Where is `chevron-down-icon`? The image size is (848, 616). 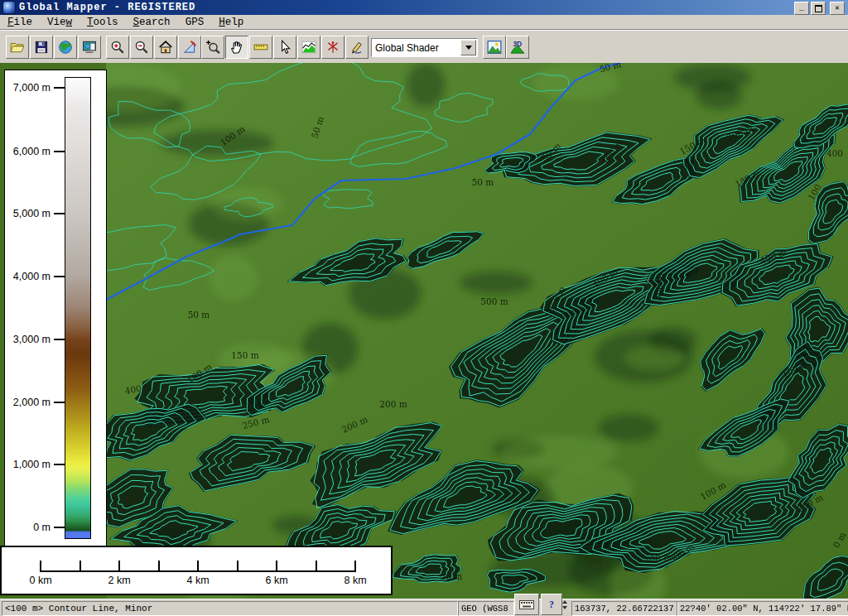 chevron-down-icon is located at coordinates (469, 48).